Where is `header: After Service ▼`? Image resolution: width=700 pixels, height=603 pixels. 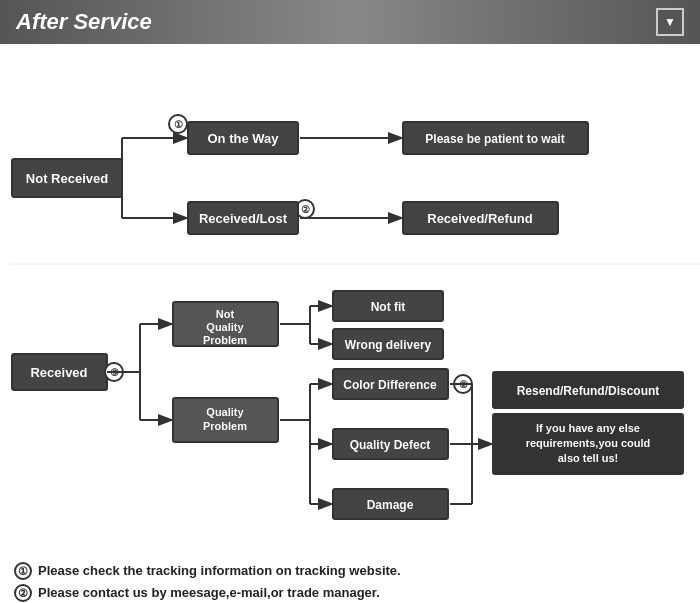 header: After Service ▼ is located at coordinates (350, 22).